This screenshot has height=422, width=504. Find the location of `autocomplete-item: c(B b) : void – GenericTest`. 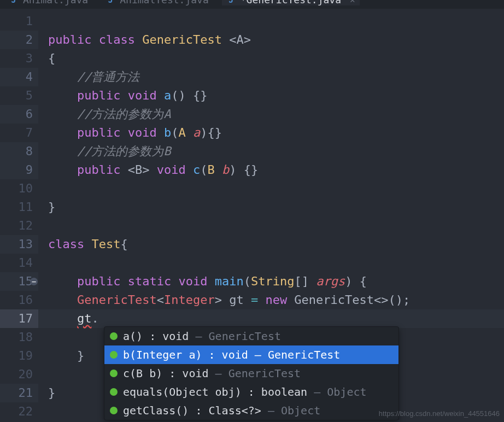

autocomplete-item: c(B b) : void – GenericTest is located at coordinates (251, 373).